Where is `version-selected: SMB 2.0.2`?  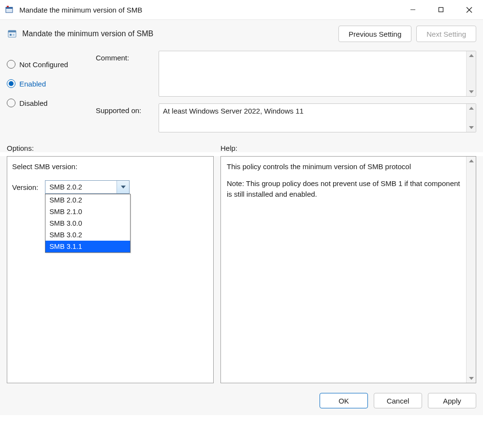
version-selected: SMB 2.0.2 is located at coordinates (81, 187).